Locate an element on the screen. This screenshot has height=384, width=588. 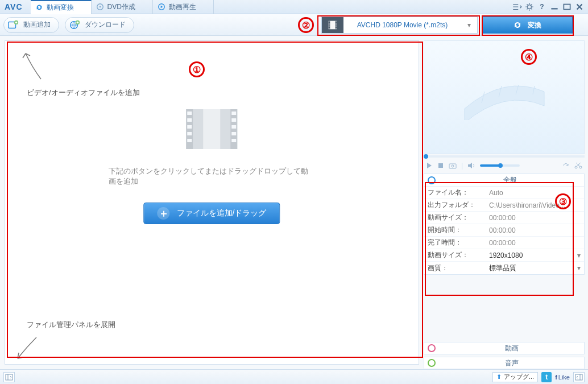
cut-icon is located at coordinates (578, 166).